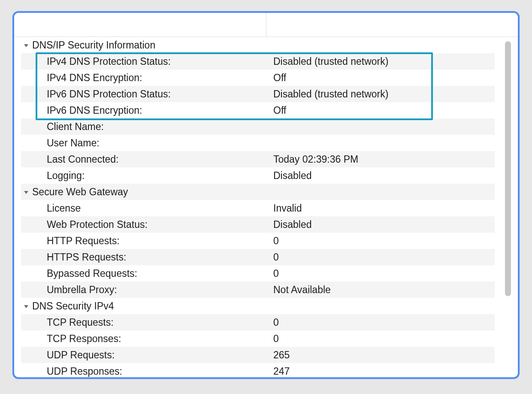  Describe the element at coordinates (160, 143) in the screenshot. I see `row-label: User Name:` at that location.